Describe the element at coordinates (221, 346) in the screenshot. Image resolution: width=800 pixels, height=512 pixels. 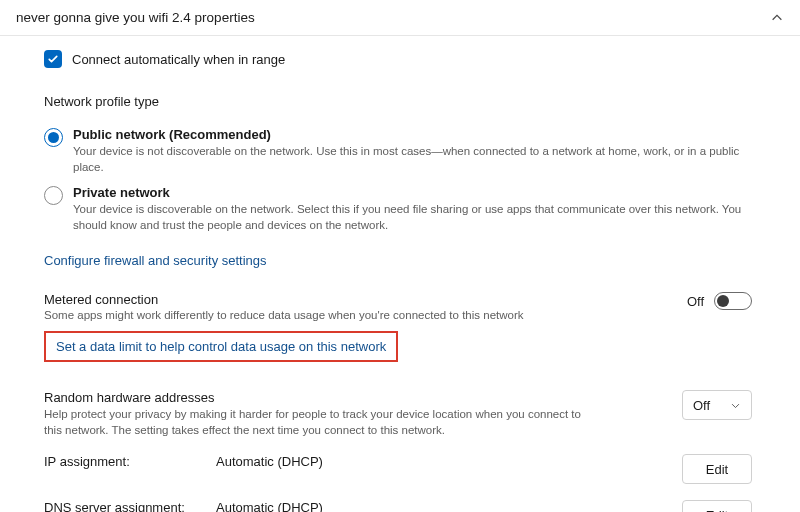
I see `data-limit-highlight: Set a data limit to help control data us…` at that location.